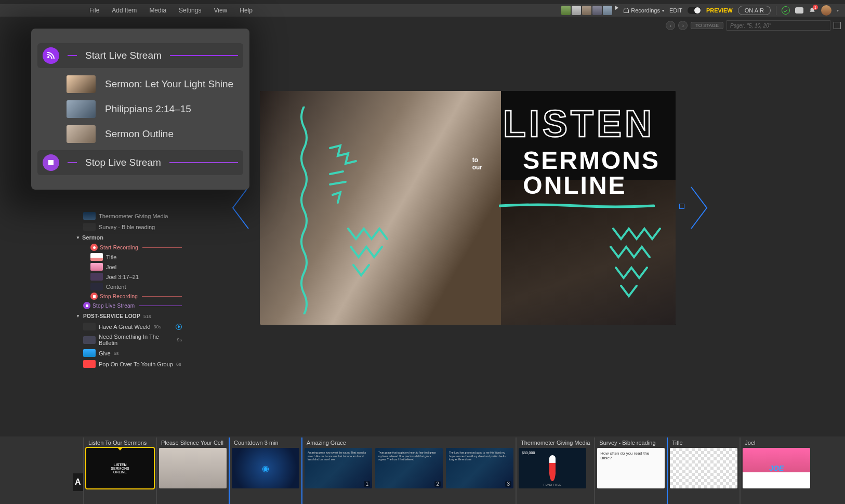 This screenshot has height=504, width=845. I want to click on cue-label: Start Recording, so click(119, 247).